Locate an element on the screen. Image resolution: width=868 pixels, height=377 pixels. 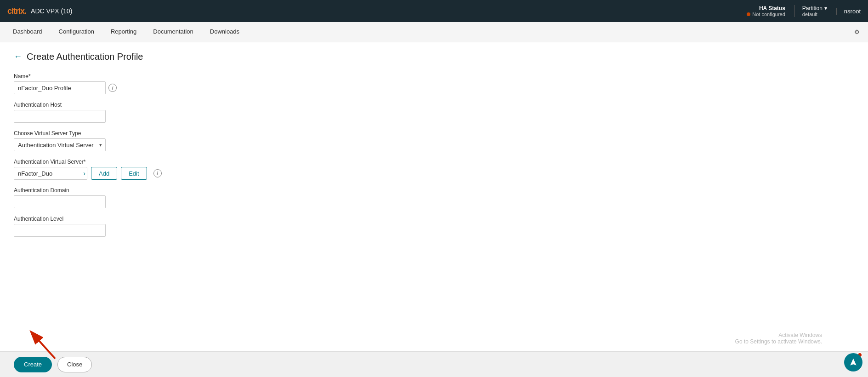
auth-host-label: Authentication Host is located at coordinates (175, 105).